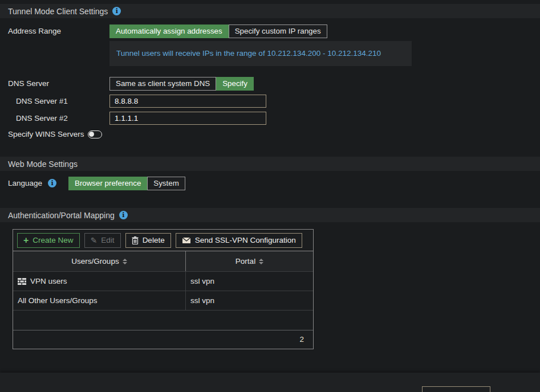  I want to click on address-range-row: Address Range Automatically assign addre…, so click(270, 46).